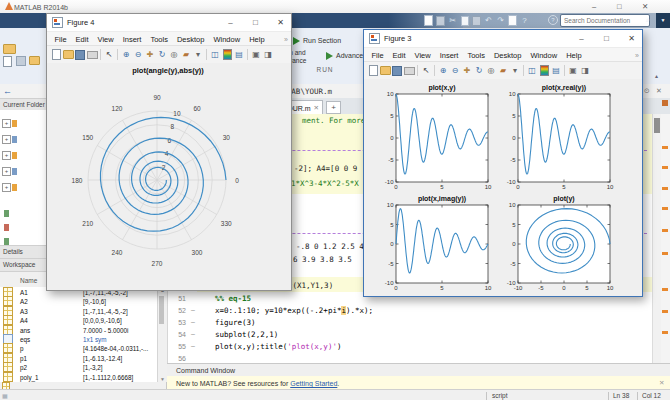  What do you see at coordinates (126, 55) in the screenshot?
I see `zoom-in-icon: ⊕` at bounding box center [126, 55].